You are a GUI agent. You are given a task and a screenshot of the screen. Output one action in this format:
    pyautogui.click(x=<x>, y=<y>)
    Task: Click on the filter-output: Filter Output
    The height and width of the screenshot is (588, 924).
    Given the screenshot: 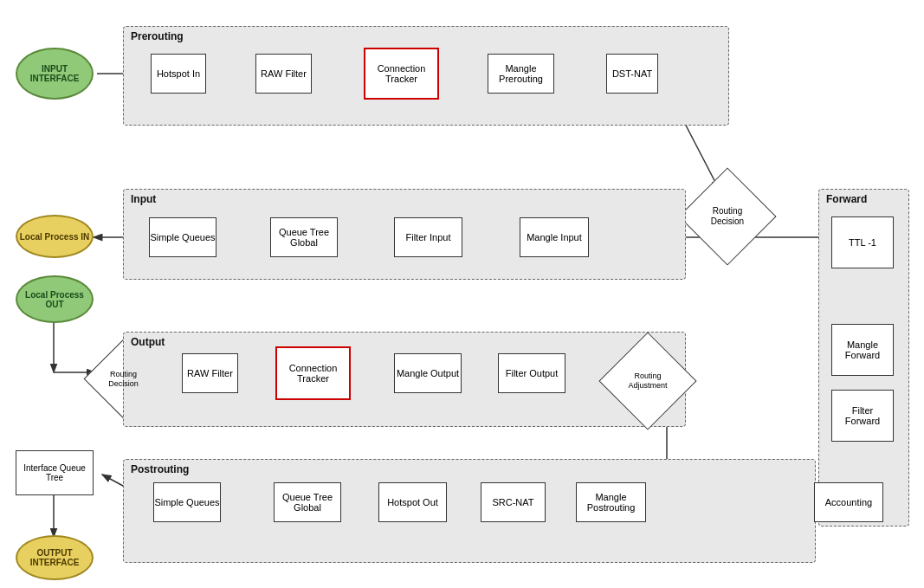 What is the action you would take?
    pyautogui.click(x=532, y=373)
    